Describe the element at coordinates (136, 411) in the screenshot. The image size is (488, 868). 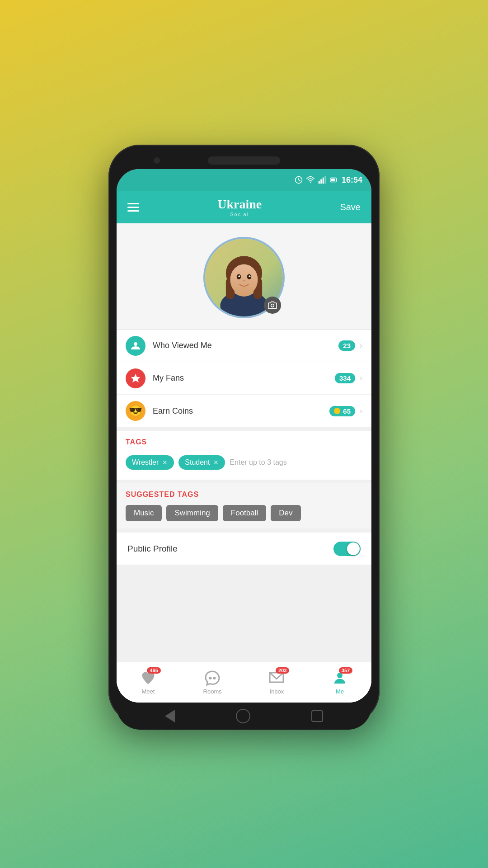
I see `emoji-icon: 😎` at that location.